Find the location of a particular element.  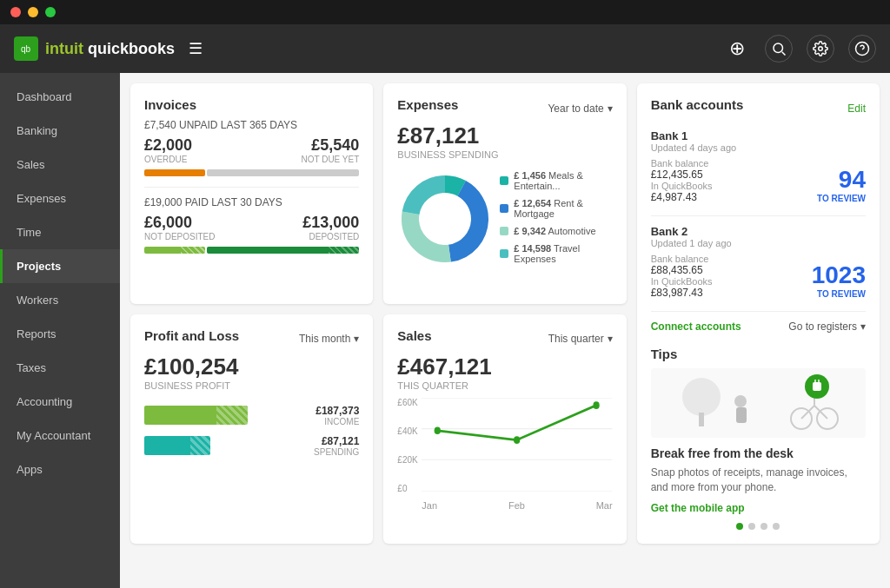

review-section: 94 TO REVIEW is located at coordinates (841, 184).